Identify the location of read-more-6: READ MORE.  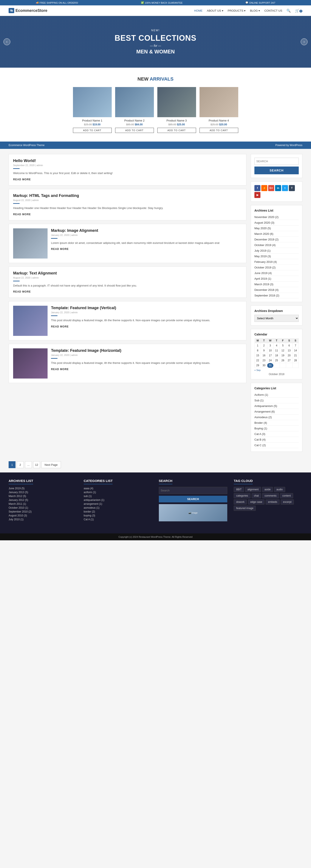
(60, 369).